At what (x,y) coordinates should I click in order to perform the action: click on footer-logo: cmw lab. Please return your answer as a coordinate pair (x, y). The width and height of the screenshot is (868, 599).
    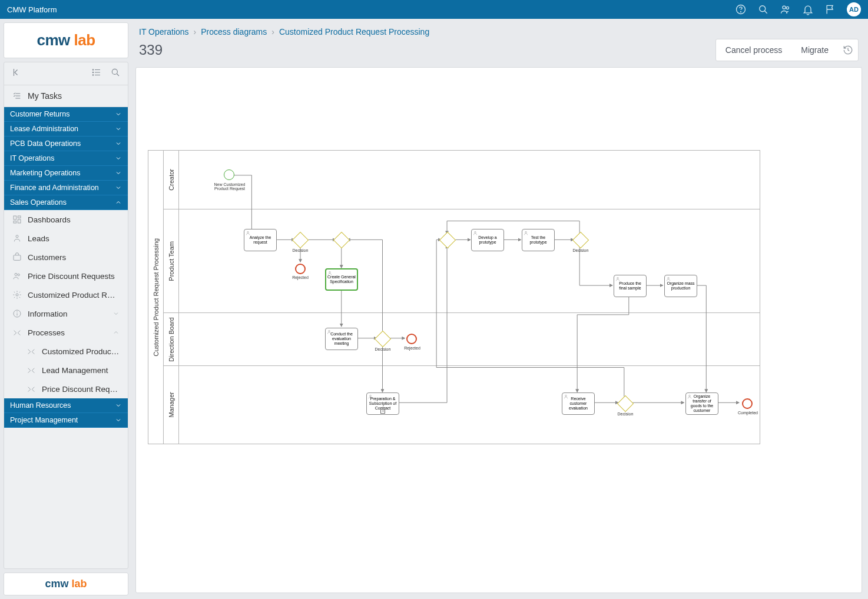
    Looking at the image, I should click on (66, 584).